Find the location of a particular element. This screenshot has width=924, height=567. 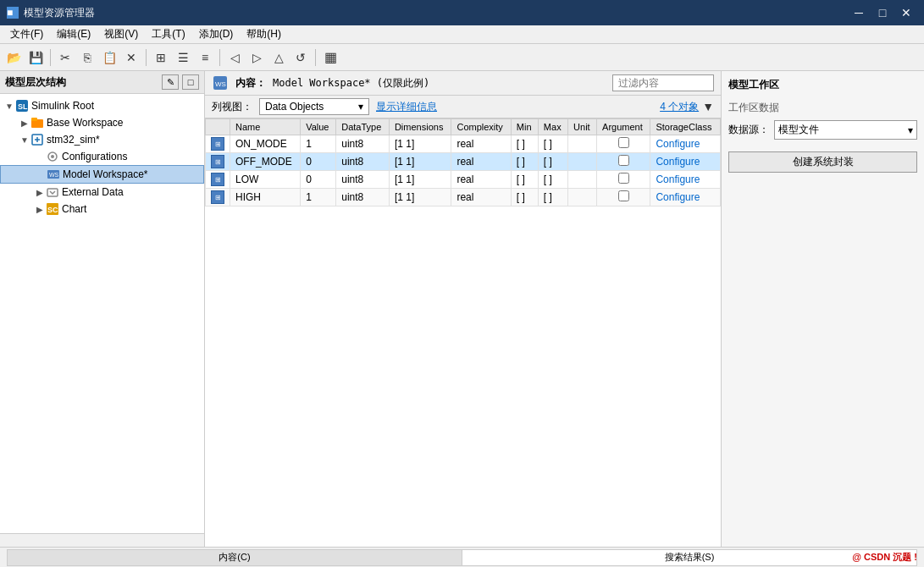

tree-item-model-workspace: ▶ WS Model Workspace* is located at coordinates (102, 174).